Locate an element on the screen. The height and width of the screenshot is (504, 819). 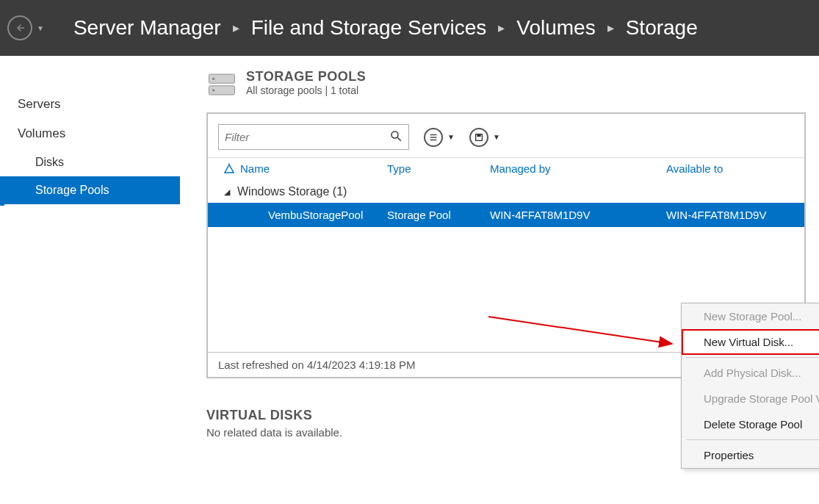
storage-pools-title: STORAGE POOLS is located at coordinates (306, 76).